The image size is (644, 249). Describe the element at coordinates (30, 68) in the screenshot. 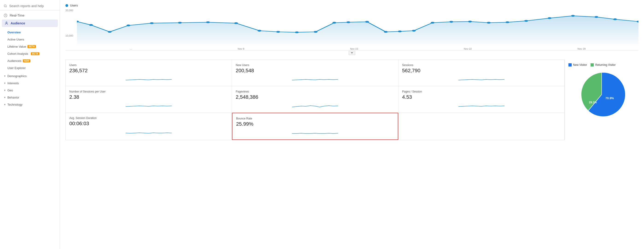

I see `sidebar-item-user-explorer: User Explorer` at that location.